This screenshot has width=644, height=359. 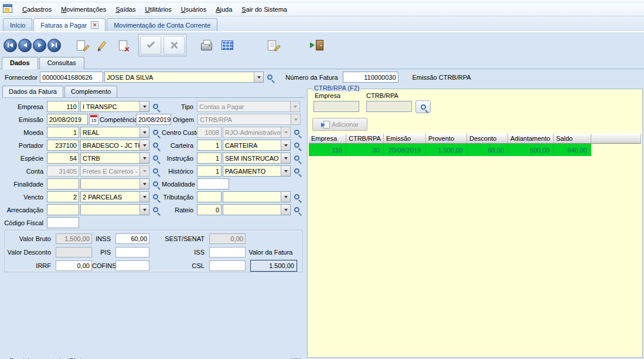 I want to click on emissao-date-field: 20/08/2019, so click(x=67, y=120).